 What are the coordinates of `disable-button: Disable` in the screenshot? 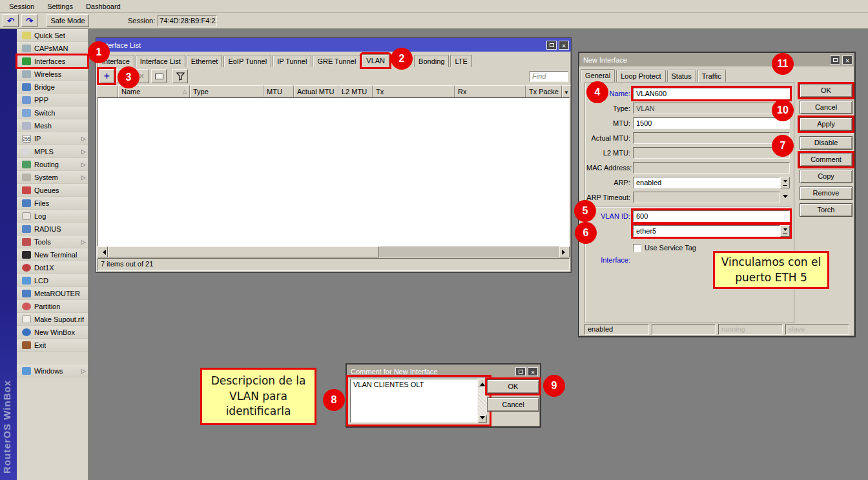 It's located at (826, 143).